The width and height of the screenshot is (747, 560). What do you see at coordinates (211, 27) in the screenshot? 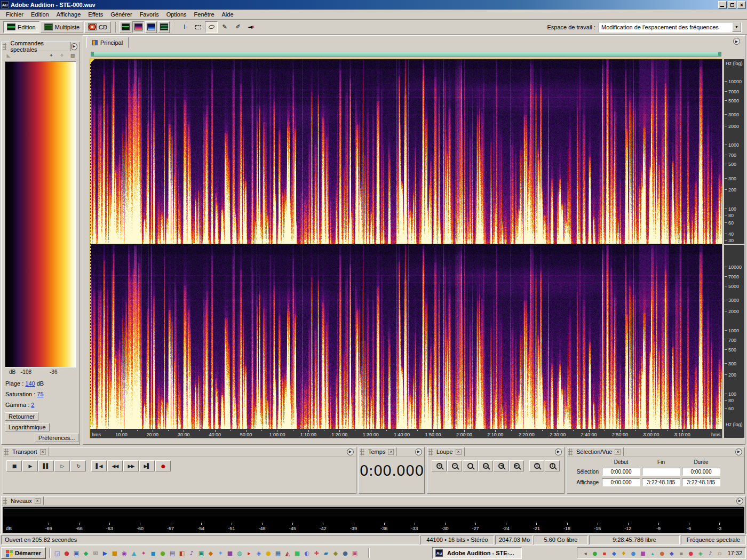
I see `lasso-selection-tool` at bounding box center [211, 27].